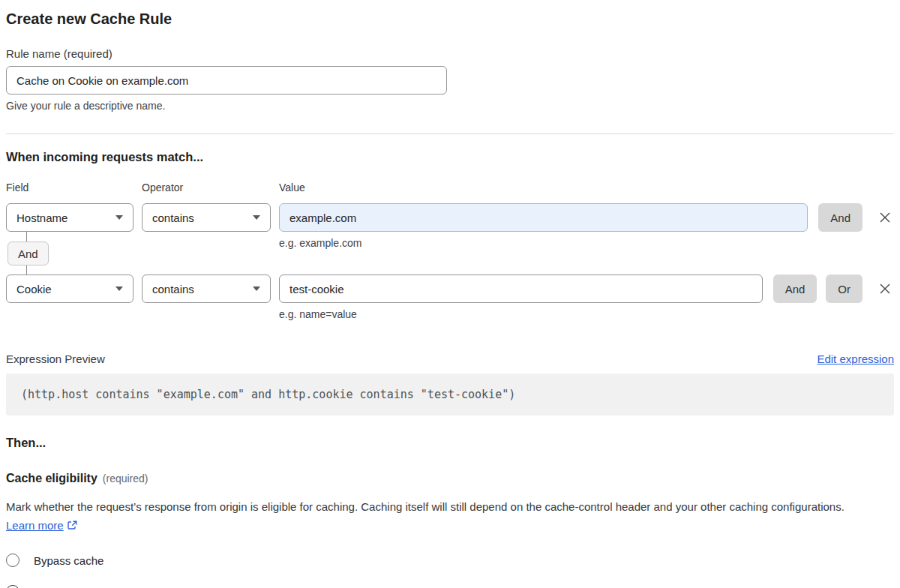 The width and height of the screenshot is (900, 588). What do you see at coordinates (206, 218) in the screenshot?
I see `operator-select-1: contains` at bounding box center [206, 218].